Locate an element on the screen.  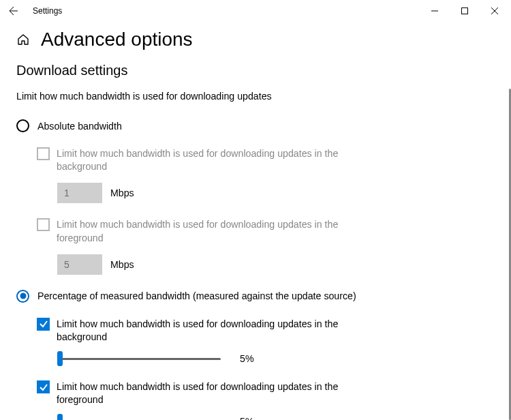
window-controls is located at coordinates (465, 11).